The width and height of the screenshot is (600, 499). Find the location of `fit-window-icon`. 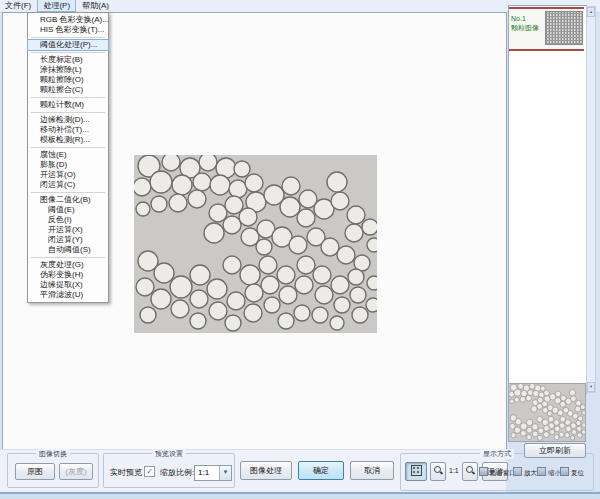

fit-window-icon is located at coordinates (416, 470).